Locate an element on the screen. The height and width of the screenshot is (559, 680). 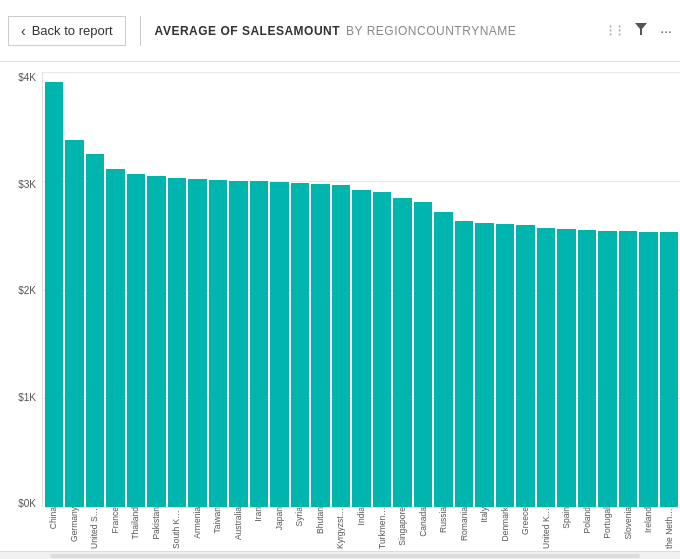
y-axis-label: $1K is located at coordinates (27, 398).